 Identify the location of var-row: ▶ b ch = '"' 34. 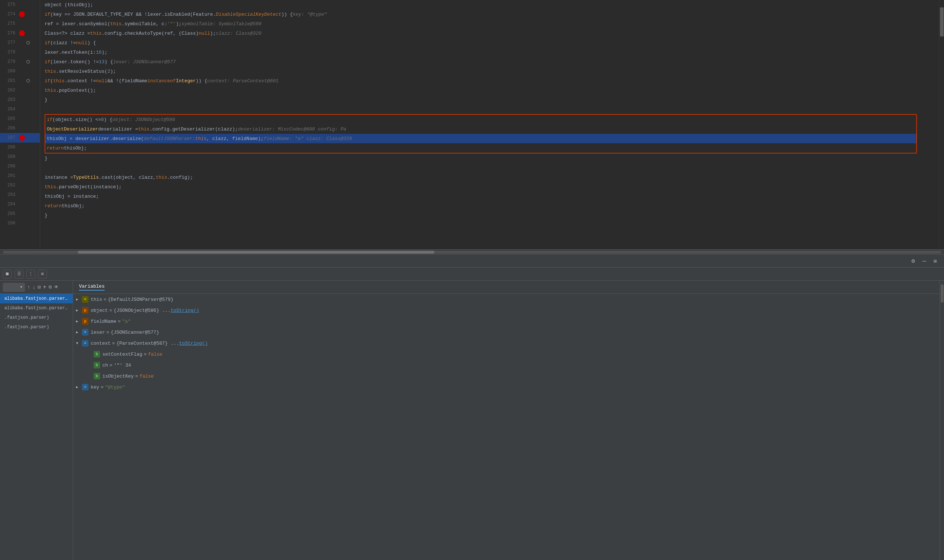
(507, 365).